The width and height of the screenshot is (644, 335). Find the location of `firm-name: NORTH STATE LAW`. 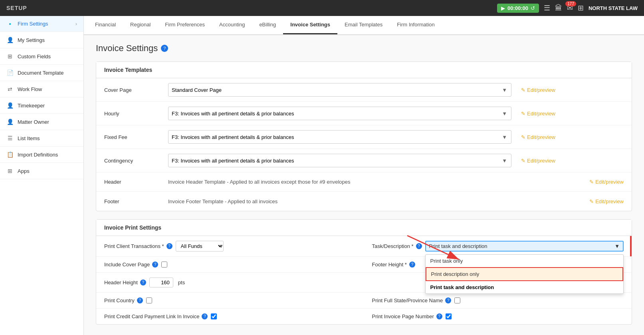

firm-name: NORTH STATE LAW is located at coordinates (613, 8).